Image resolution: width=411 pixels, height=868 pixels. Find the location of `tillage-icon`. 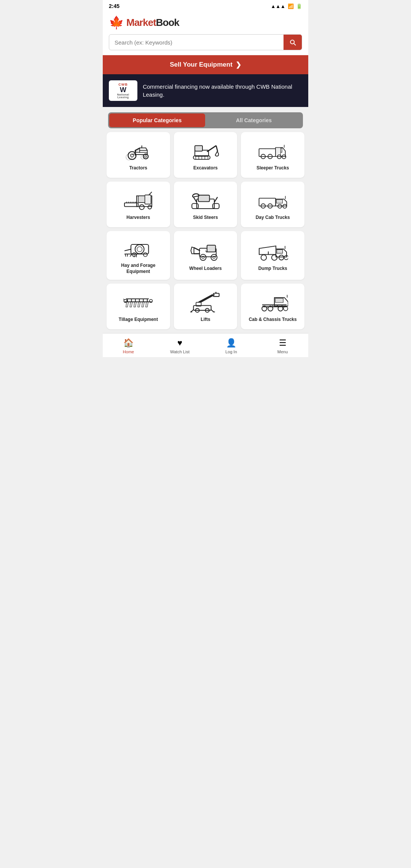

tillage-icon is located at coordinates (138, 302).